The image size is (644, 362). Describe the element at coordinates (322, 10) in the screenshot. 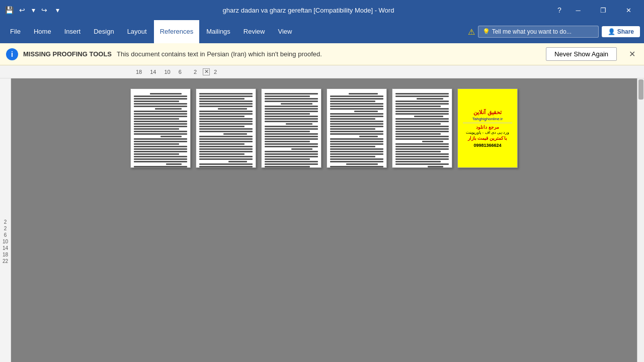

I see `title-bar: 💾 ↩ ▾ ↪ ▾ gharz dadan va gharz gereftan …` at that location.